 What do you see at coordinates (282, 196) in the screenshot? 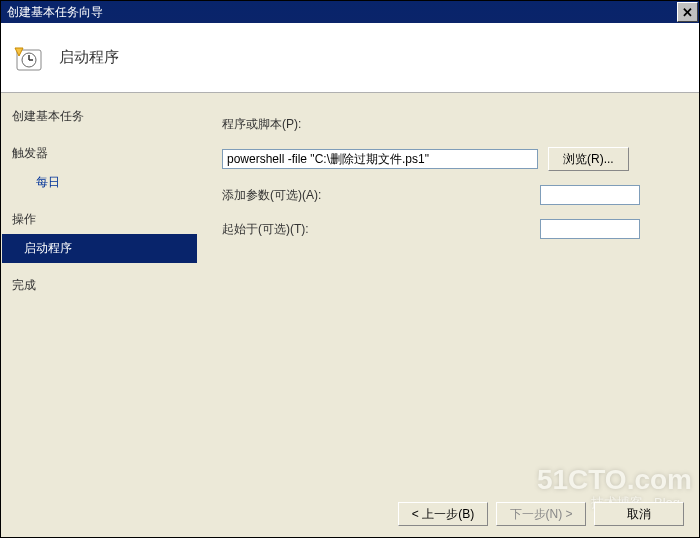
I see `arguments-label: 添加参数(可选)(A):` at bounding box center [282, 196].